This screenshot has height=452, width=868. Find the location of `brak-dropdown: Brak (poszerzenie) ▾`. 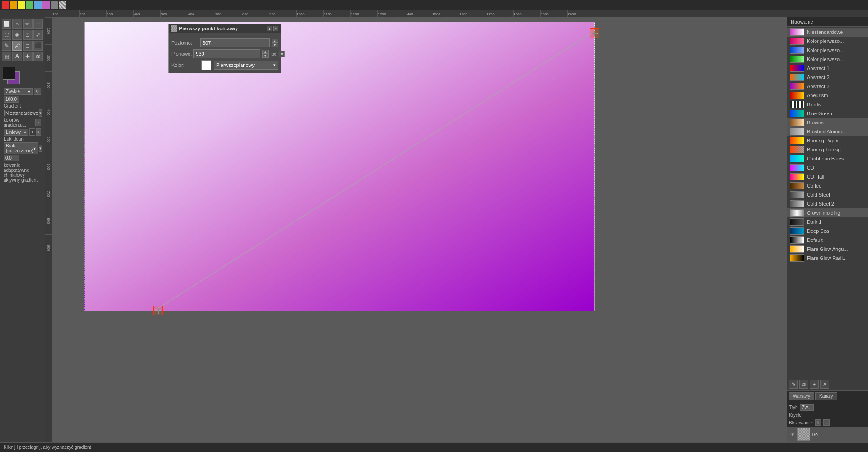

brak-dropdown: Brak (poszerzenie) ▾ is located at coordinates (21, 148).